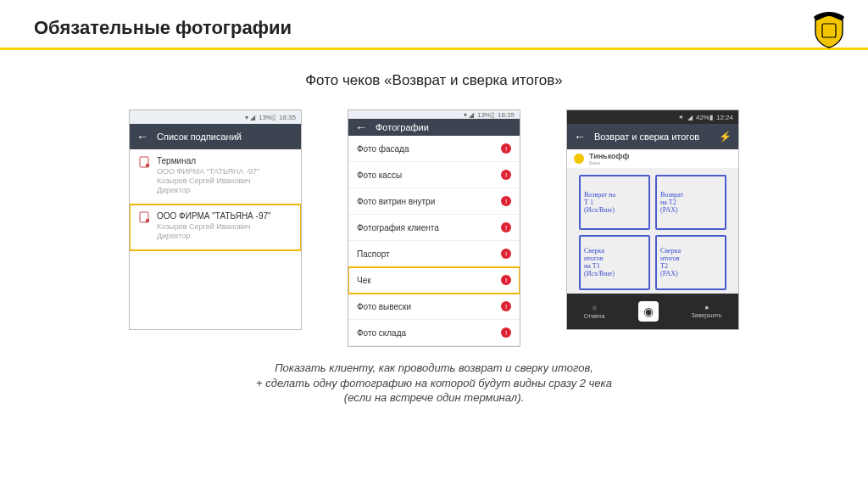 This screenshot has height=487, width=868. What do you see at coordinates (648, 311) in the screenshot?
I see `camera-icon: ◉` at bounding box center [648, 311].